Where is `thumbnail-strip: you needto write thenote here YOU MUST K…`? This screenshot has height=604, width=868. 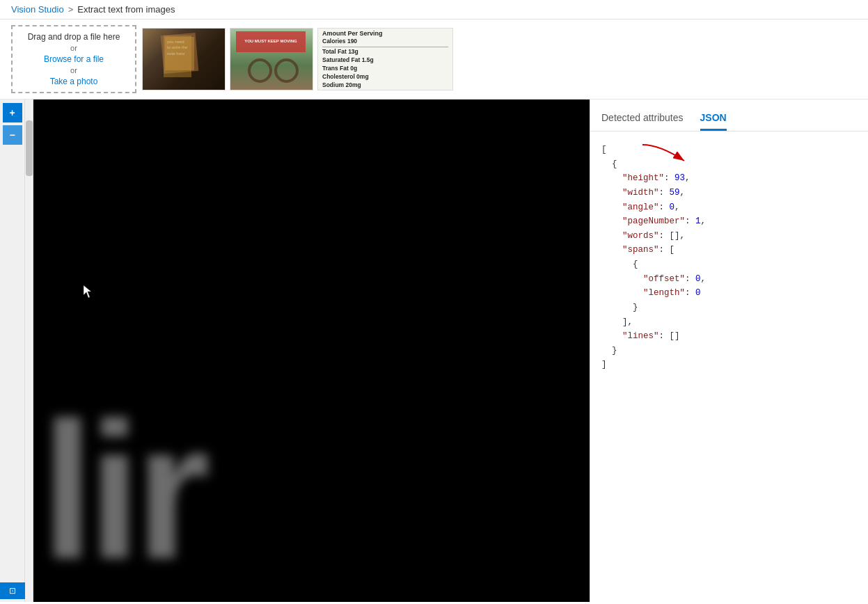
thumbnail-strip: you needto write thenote here YOU MUST K… is located at coordinates (298, 59).